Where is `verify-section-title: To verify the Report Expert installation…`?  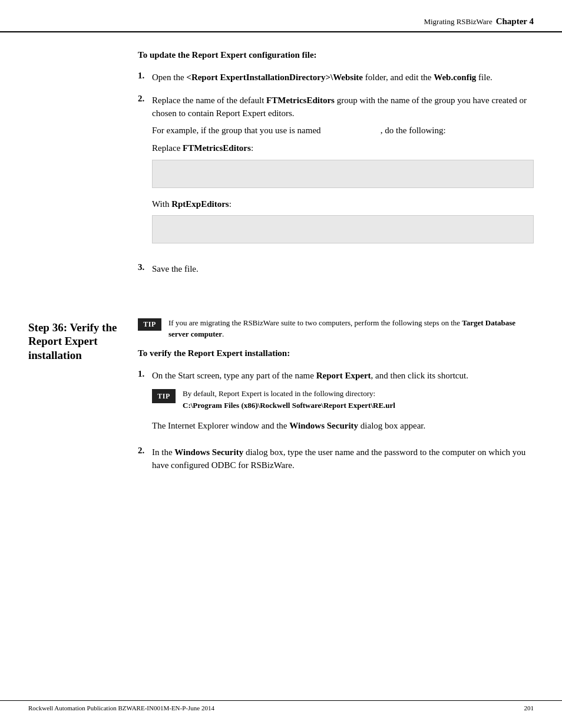
verify-section-title: To verify the Report Expert installation… is located at coordinates (336, 354).